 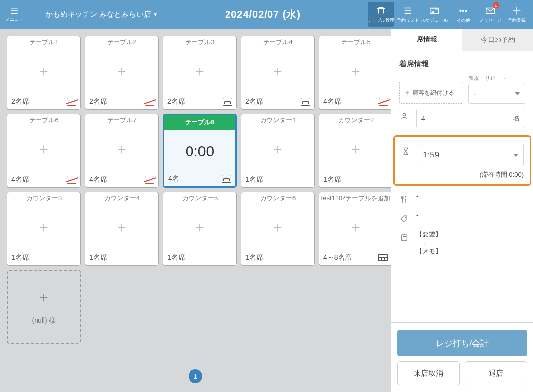 I want to click on checkout-button: レジ打ち/会計, so click(x=462, y=343).